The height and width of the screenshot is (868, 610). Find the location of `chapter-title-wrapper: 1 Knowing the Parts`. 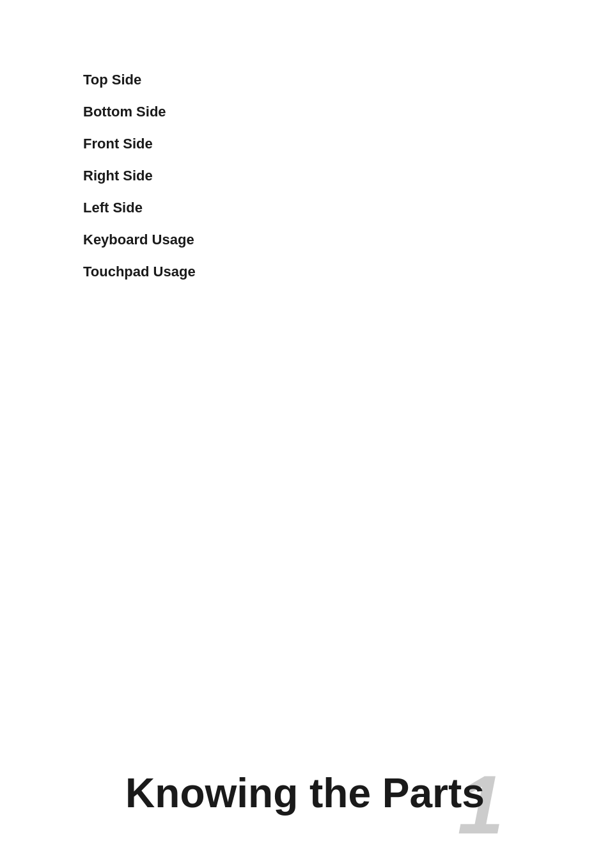

chapter-title-wrapper: 1 Knowing the Parts is located at coordinates (305, 793).